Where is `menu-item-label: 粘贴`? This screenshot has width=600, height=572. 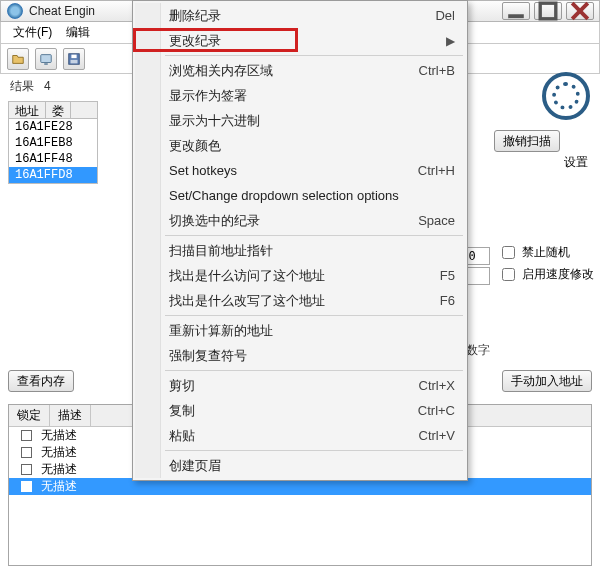
menu-item-label: 粘贴 is located at coordinates (294, 436).